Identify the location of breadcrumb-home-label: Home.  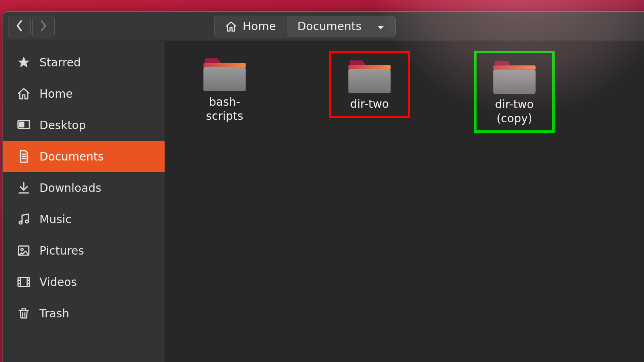
(259, 27).